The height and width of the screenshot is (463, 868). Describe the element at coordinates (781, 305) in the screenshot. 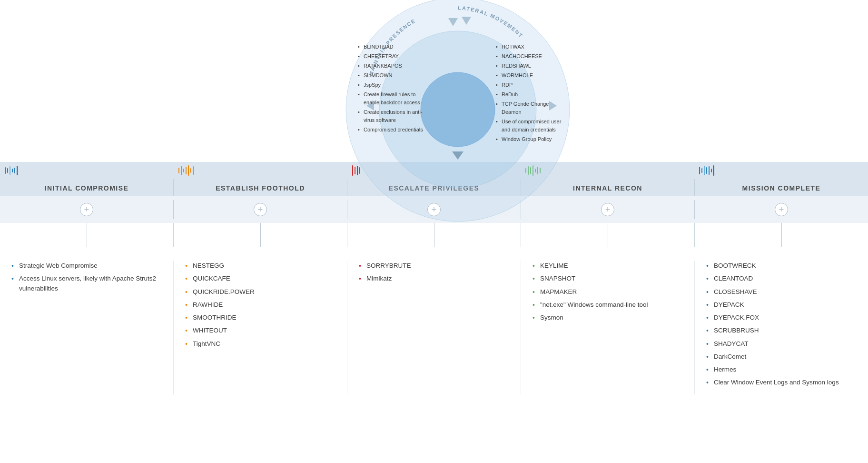

I see `list-item: DYEPACK` at that location.